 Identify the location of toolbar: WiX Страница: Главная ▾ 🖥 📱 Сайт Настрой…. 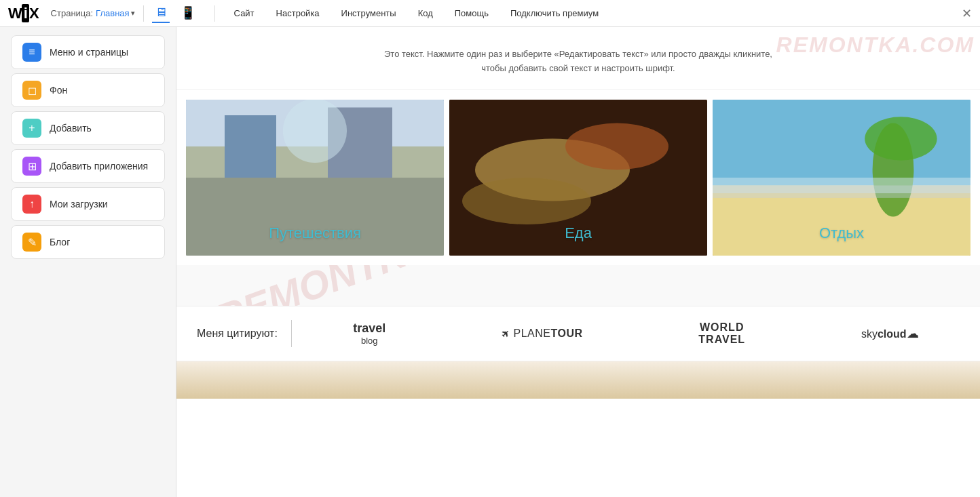
(490, 14).